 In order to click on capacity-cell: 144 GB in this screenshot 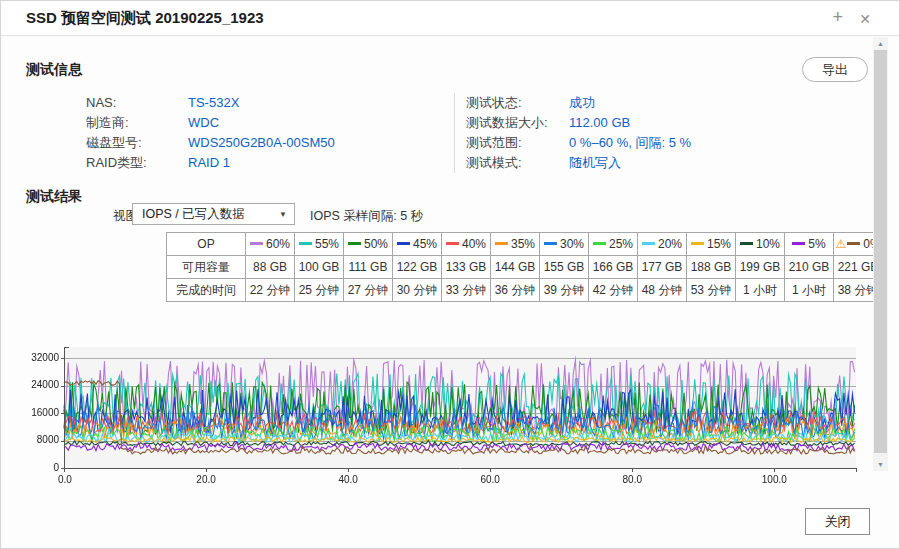, I will do `click(516, 268)`.